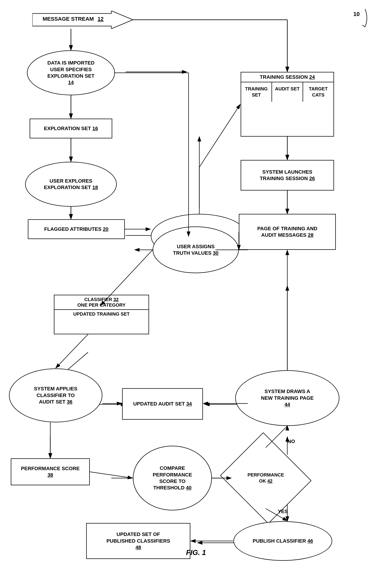  What do you see at coordinates (71, 129) in the screenshot?
I see `exploration-set-box: EXPLORATION SET 16` at bounding box center [71, 129].